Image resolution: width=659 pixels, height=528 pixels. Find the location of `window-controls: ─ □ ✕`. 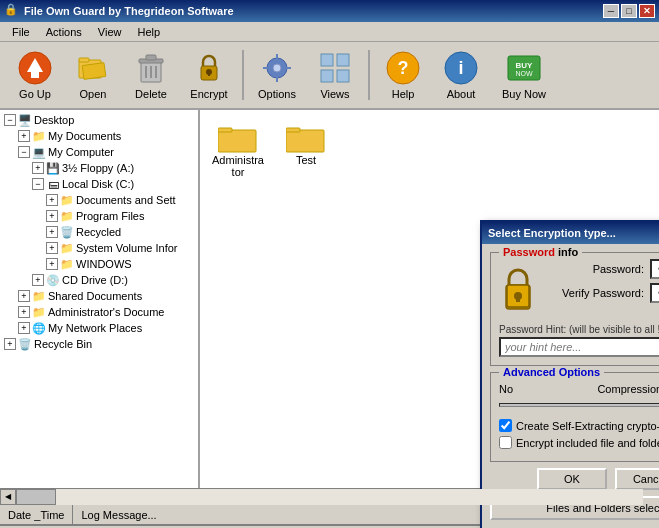

window-controls: ─ □ ✕ is located at coordinates (629, 11).